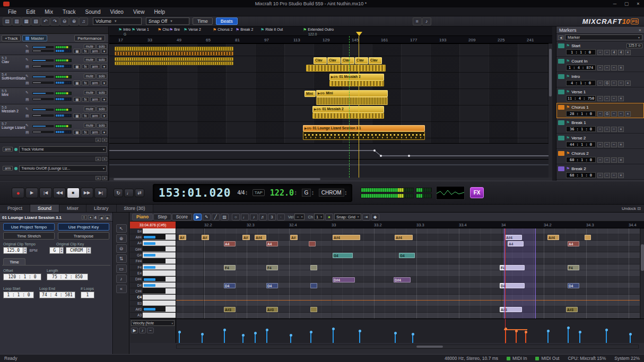 The width and height of the screenshot is (644, 362). Describe the element at coordinates (117, 12) in the screenshot. I see `menu-video: Video` at that location.